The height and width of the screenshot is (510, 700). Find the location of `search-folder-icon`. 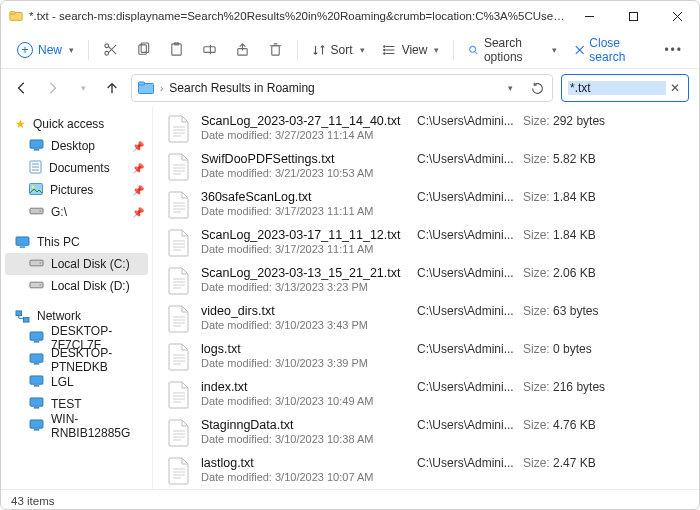

search-folder-icon is located at coordinates (146, 88).